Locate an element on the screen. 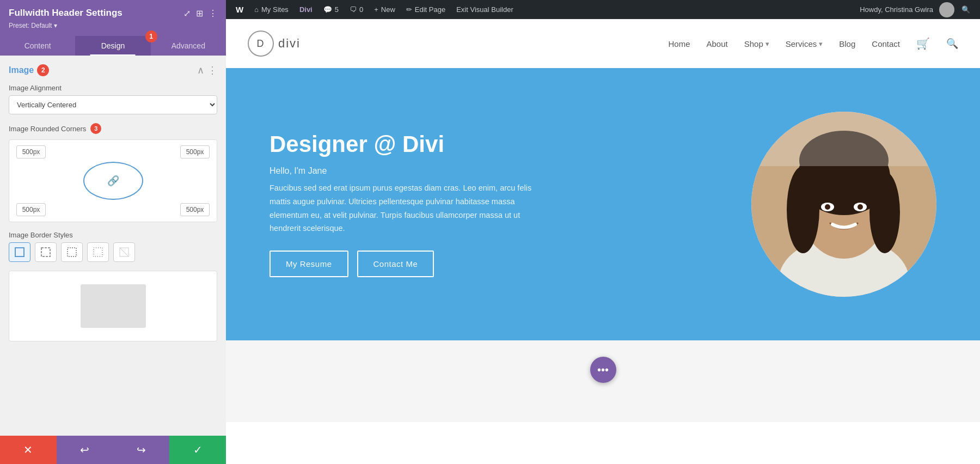  tab-design: Design 1 is located at coordinates (113, 46).